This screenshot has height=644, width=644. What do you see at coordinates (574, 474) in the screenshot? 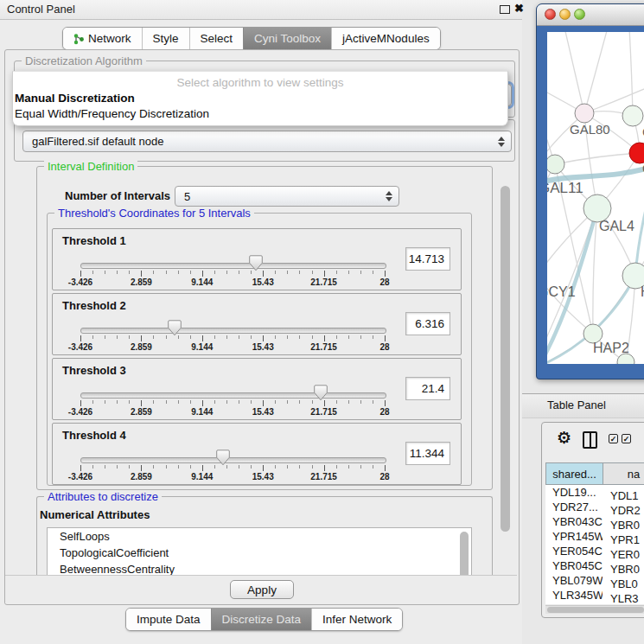
I see `column-header-shared: shared...` at bounding box center [574, 474].